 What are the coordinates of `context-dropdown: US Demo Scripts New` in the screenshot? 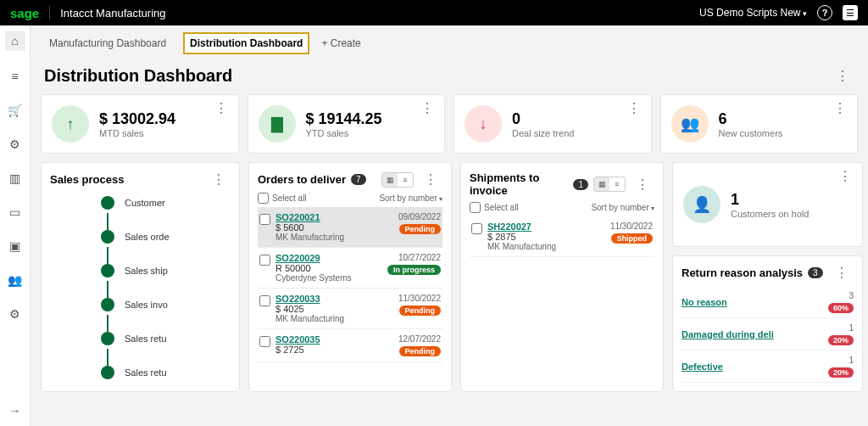 It's located at (753, 13).